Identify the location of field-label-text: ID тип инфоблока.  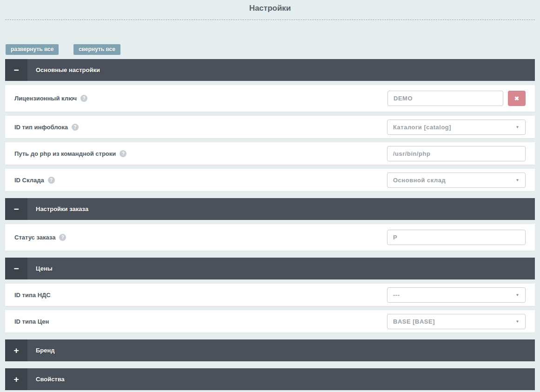
(41, 127).